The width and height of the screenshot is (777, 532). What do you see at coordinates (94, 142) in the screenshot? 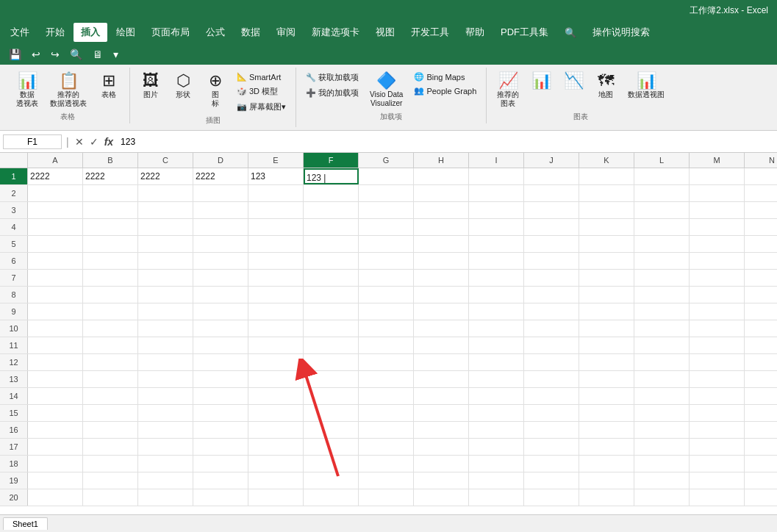
I see `confirm-icon: ✓` at bounding box center [94, 142].